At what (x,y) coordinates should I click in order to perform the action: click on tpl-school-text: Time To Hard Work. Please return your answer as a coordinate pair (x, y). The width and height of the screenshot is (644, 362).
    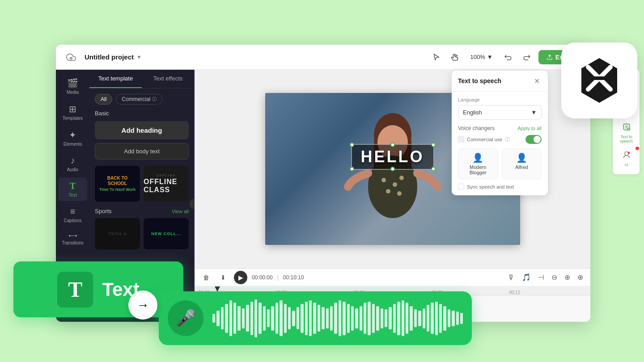
    Looking at the image, I should click on (118, 189).